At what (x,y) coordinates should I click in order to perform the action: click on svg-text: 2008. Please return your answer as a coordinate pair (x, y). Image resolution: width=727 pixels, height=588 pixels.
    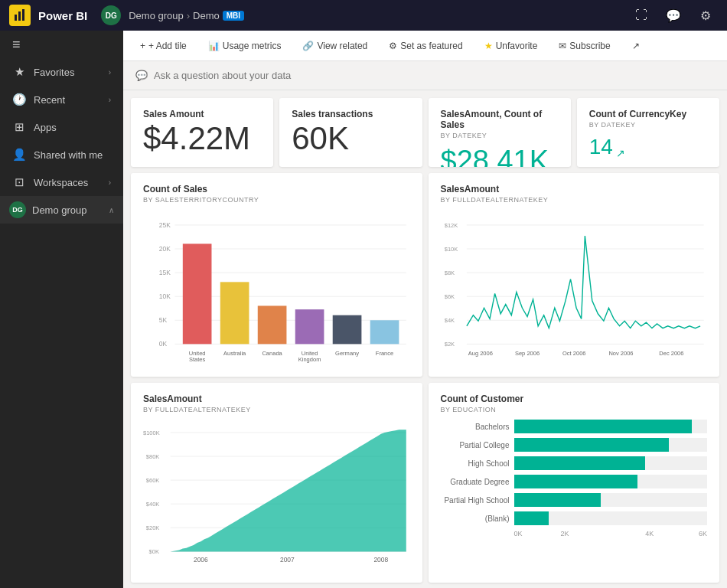
    Looking at the image, I should click on (381, 560).